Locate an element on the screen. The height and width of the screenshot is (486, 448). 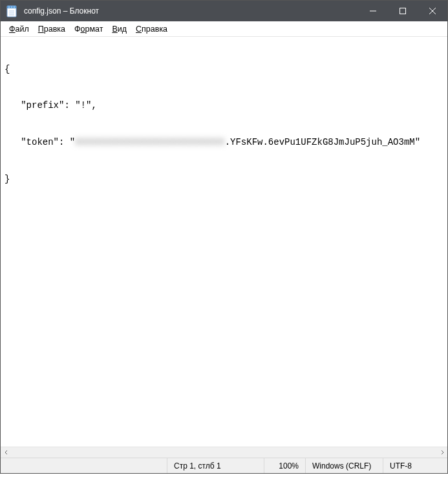
code-line: "token": "XXXXXXXXXXXXXXXXXXXXXXXXXX.YFs… is located at coordinates (224, 142).